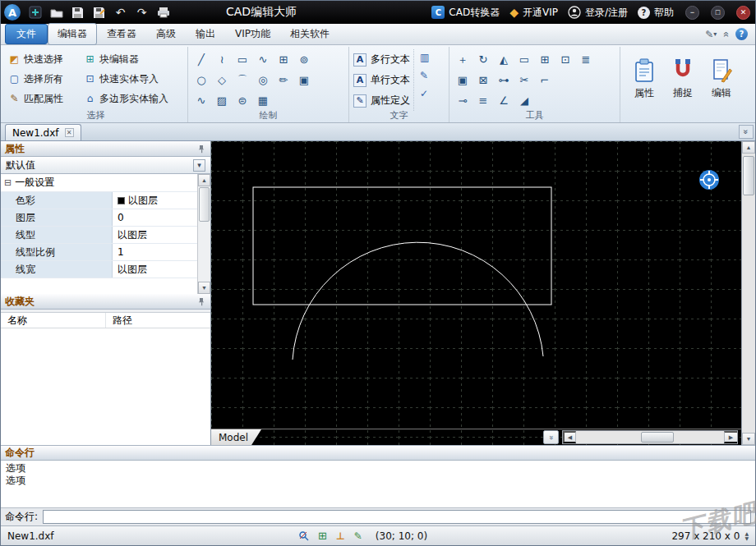  Describe the element at coordinates (709, 181) in the screenshot. I see `view-navigation-icon` at that location.